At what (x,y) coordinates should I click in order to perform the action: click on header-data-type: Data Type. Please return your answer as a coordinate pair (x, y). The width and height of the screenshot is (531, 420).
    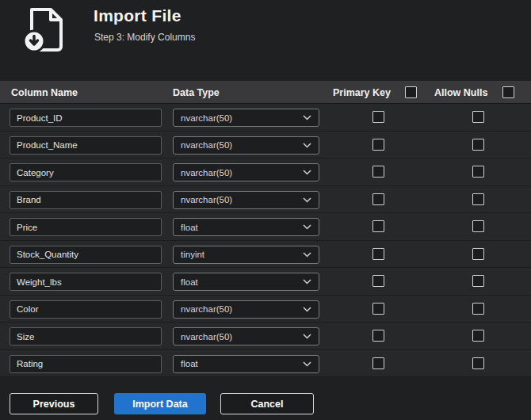
    Looking at the image, I should click on (197, 92).